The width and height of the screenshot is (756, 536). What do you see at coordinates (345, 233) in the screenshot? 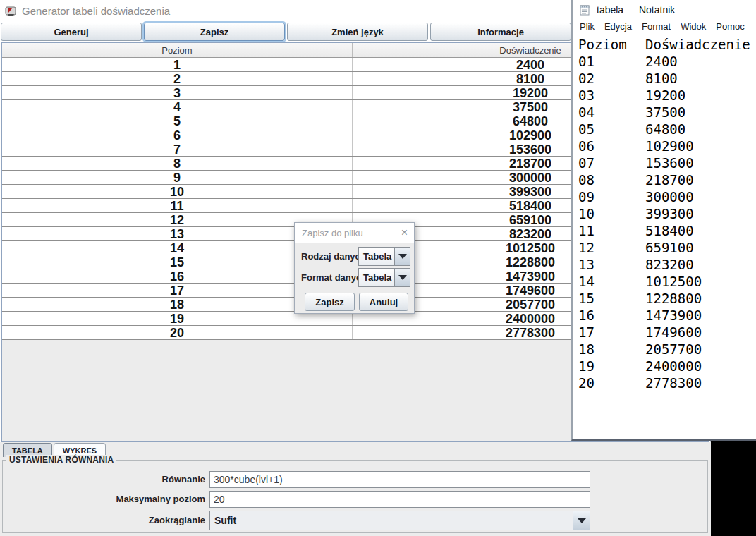
I see `dialog-title: Zapisz do pliku` at bounding box center [345, 233].